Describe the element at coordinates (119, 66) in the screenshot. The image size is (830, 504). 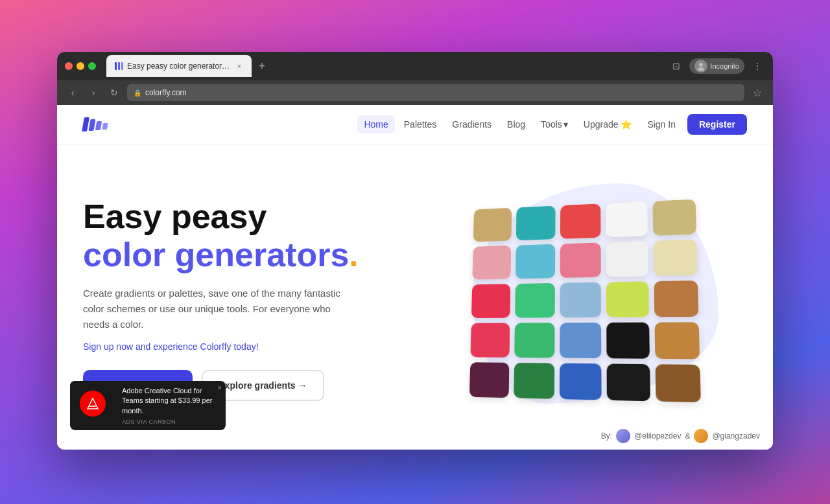
I see `tab-favicon` at that location.